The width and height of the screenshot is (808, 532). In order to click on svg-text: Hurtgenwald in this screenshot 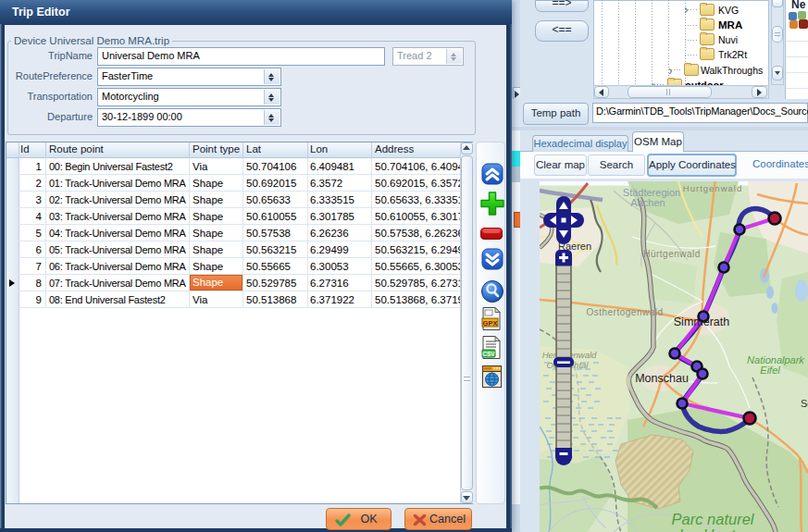, I will do `click(713, 189)`.